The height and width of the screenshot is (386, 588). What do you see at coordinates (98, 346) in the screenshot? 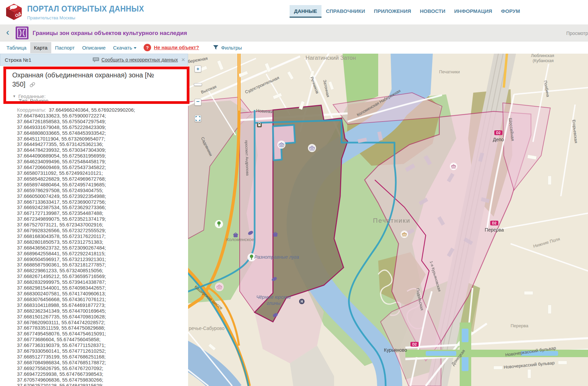
I see `coordinate-line: 37.6677363190379, 55.6747711528371;` at bounding box center [98, 346].